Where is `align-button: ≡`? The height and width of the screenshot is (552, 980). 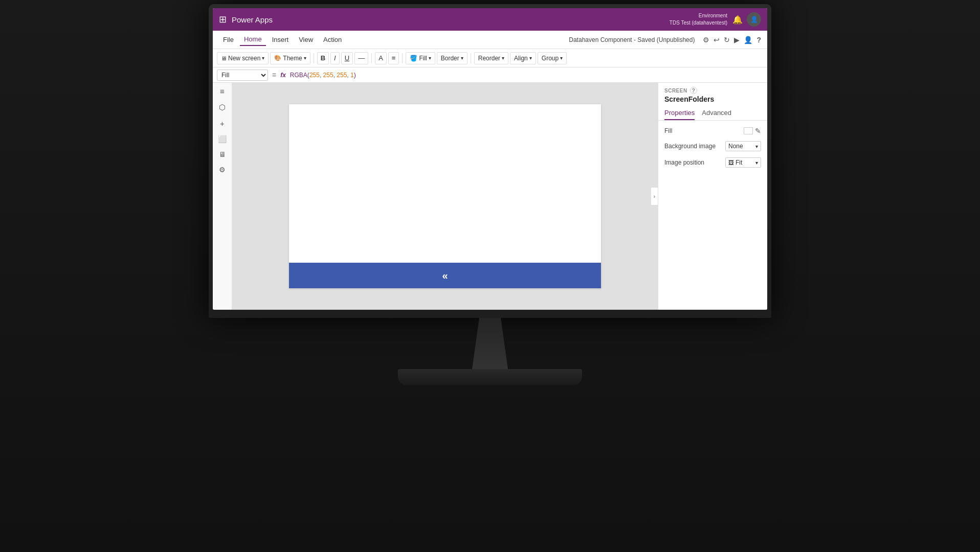 align-button: ≡ is located at coordinates (394, 58).